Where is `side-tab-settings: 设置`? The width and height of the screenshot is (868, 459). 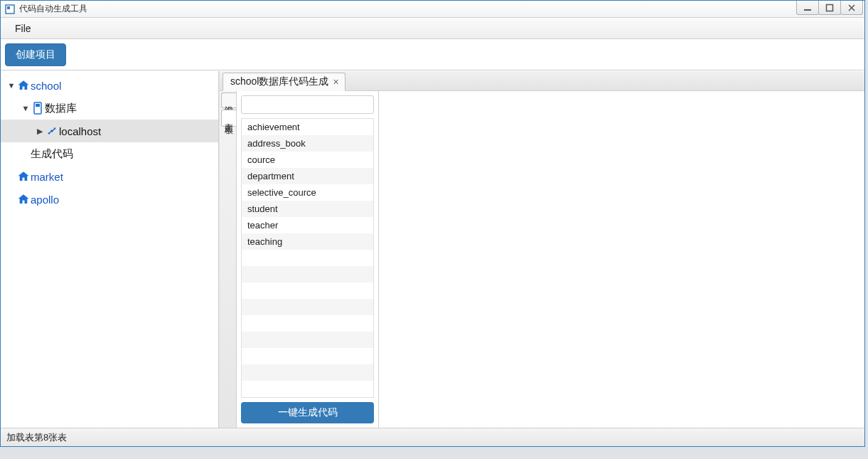
side-tab-settings: 设置 is located at coordinates (229, 100).